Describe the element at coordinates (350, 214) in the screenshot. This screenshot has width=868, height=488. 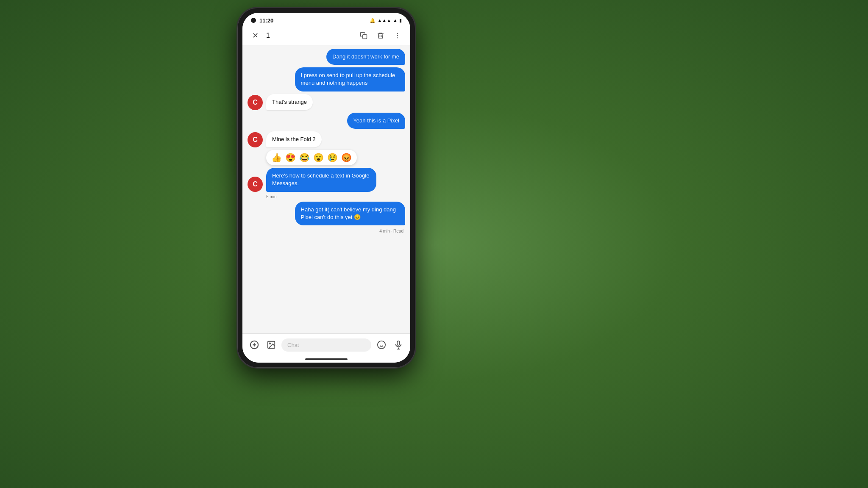
I see `message-bubble-8: Haha got it( can't believe my ding dang …` at that location.